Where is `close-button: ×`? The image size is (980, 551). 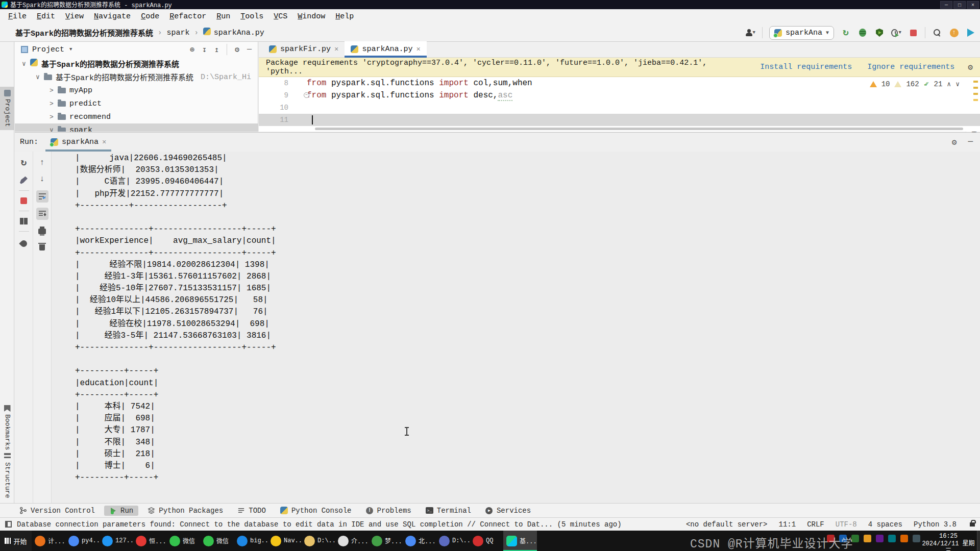
close-button: × is located at coordinates (973, 5).